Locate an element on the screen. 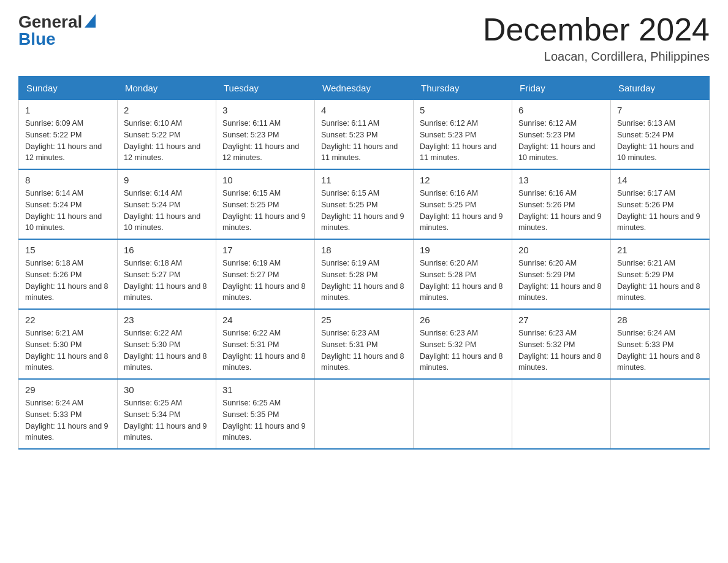 This screenshot has height=563, width=728. calendar-cell: 8Sunrise: 6:14 AMSunset: 5:24 PMDaylight… is located at coordinates (69, 204).